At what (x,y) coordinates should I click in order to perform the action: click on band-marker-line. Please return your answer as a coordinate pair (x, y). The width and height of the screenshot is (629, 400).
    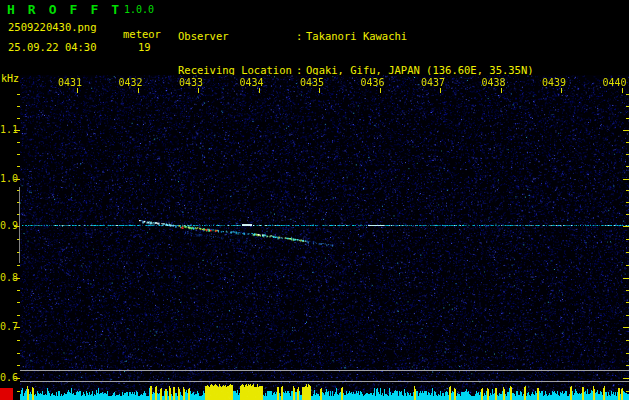
    Looking at the image, I should click on (20, 225).